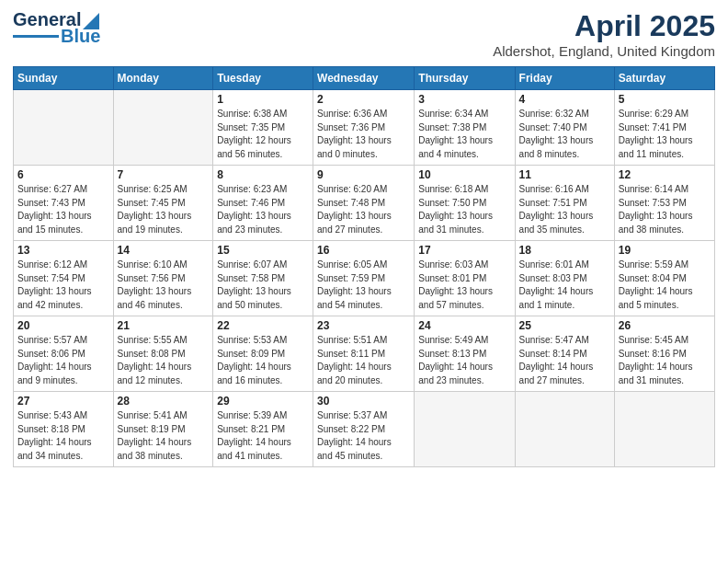  Describe the element at coordinates (465, 279) in the screenshot. I see `calendar-cell-w3-d5: 17Sunrise: 6:03 AM Sunset: 8:01 PM Dayli…` at that location.